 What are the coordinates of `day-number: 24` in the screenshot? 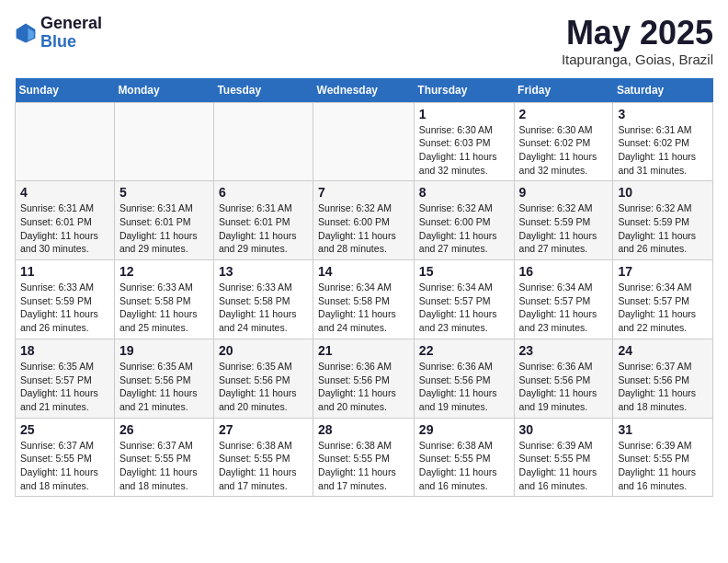 It's located at (663, 350).